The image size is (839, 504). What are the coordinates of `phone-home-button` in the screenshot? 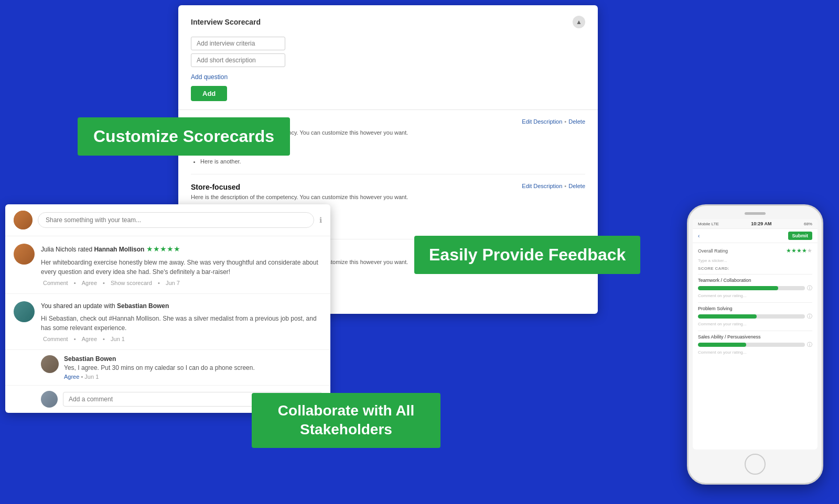 It's located at (755, 464).